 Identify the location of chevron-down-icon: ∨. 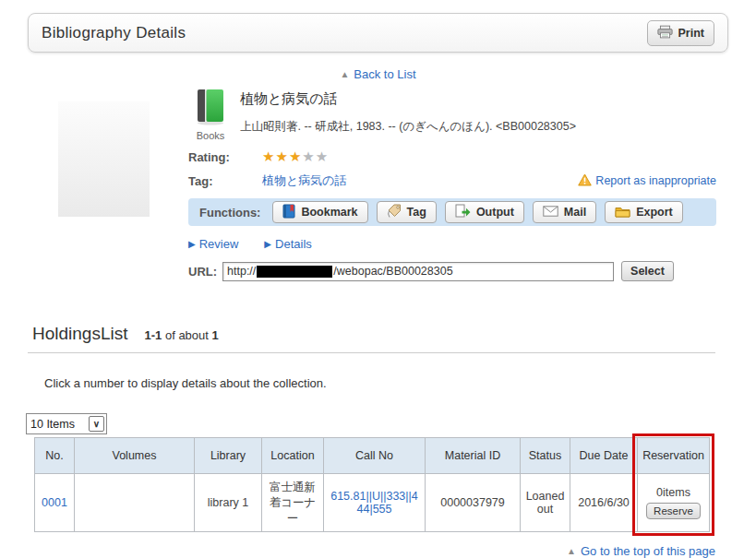
(96, 424).